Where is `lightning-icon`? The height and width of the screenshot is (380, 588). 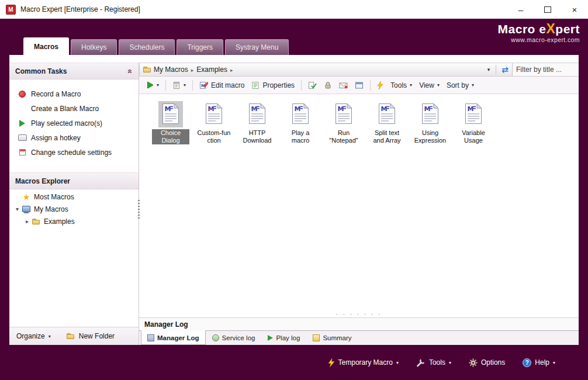
lightning-icon is located at coordinates (331, 362).